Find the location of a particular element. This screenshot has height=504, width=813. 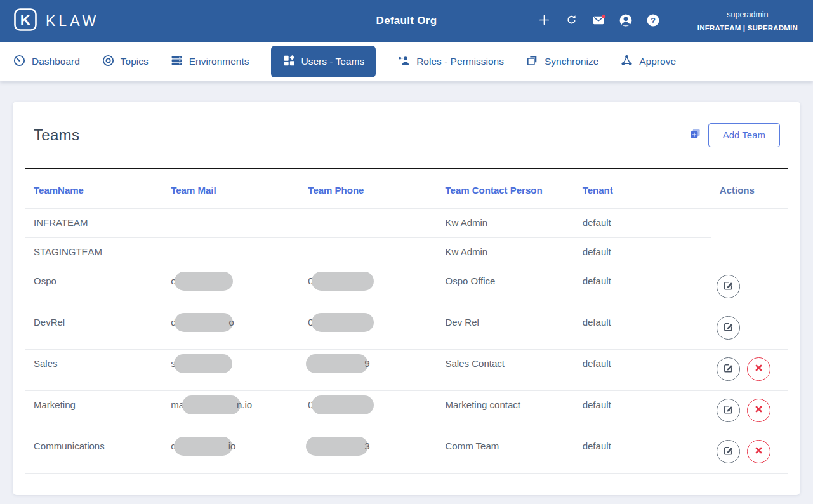

synchronize-icon is located at coordinates (532, 62).